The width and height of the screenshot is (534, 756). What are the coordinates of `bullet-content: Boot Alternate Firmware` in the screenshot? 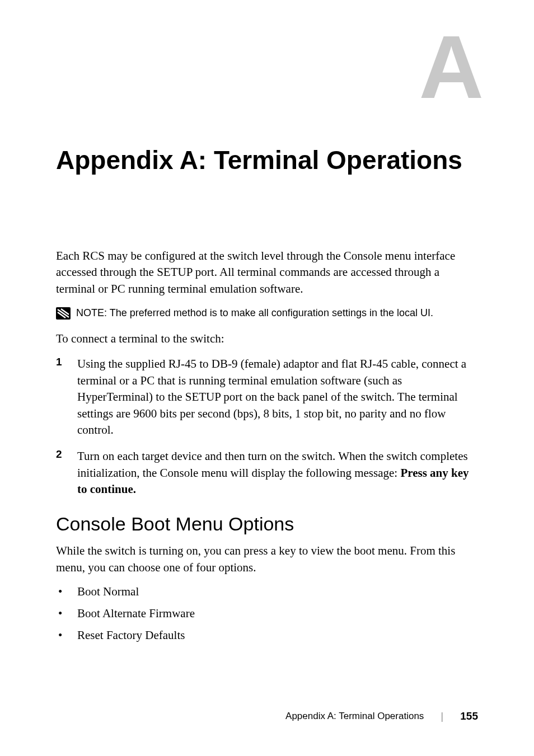 It's located at (136, 613).